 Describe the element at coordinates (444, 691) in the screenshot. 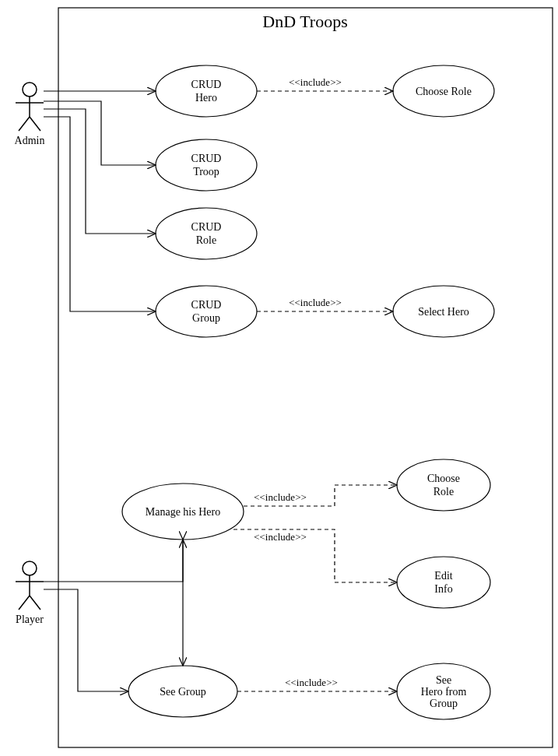

I see `svg-text: Hero from` at that location.